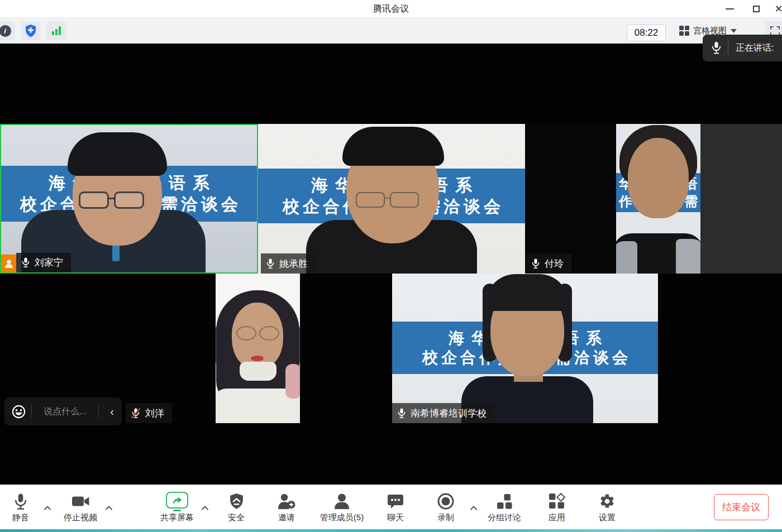 Image resolution: width=782 pixels, height=532 pixels. Describe the element at coordinates (449, 413) in the screenshot. I see `participant-name: 南希博睿培训学校` at that location.